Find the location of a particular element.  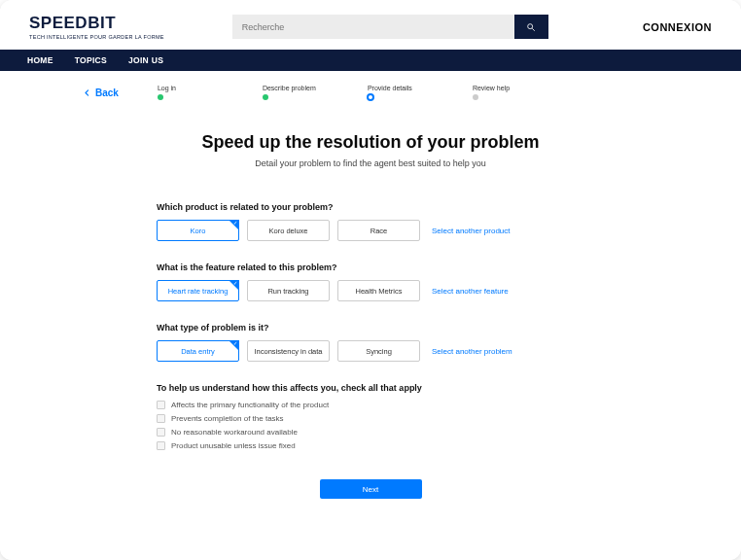

page-subtitle: Detail your problem to find the agent be… is located at coordinates (370, 163).